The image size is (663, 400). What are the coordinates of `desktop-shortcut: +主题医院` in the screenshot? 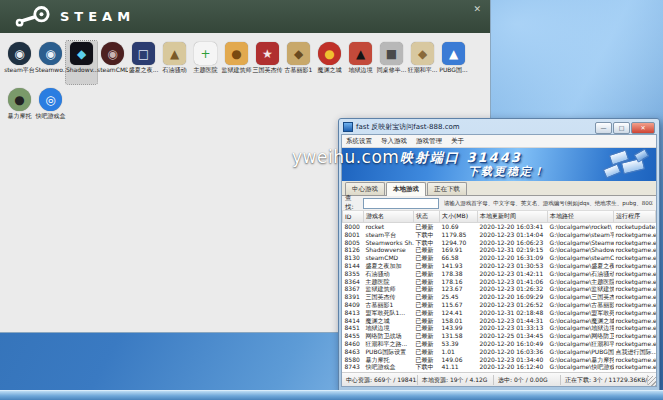 It's located at (206, 62).